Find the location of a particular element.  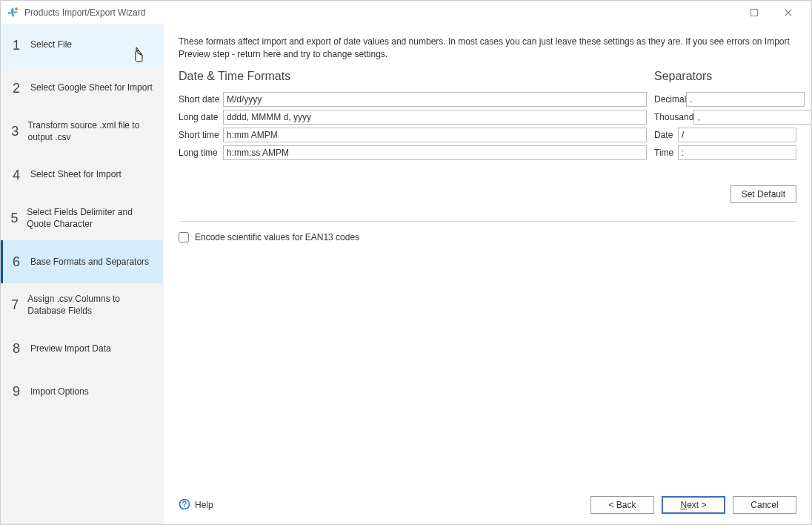

step-number: 5 is located at coordinates (15, 218).